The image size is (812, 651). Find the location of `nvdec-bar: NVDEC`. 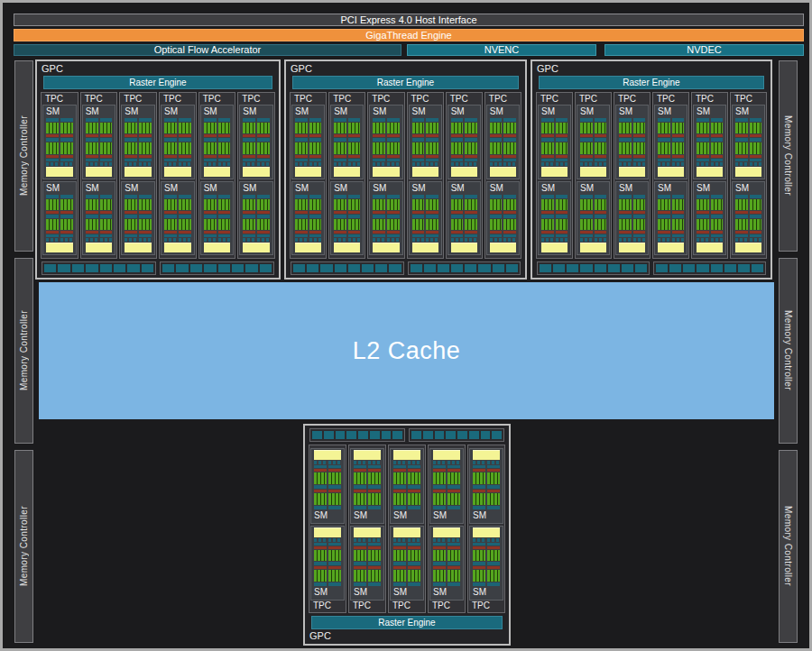

nvdec-bar: NVDEC is located at coordinates (704, 50).